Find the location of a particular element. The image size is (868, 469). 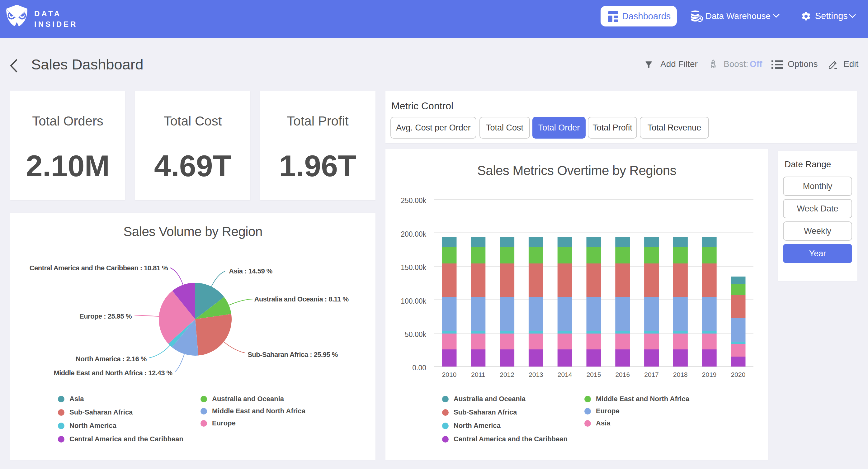

svg-text: 100.00k is located at coordinates (413, 301).